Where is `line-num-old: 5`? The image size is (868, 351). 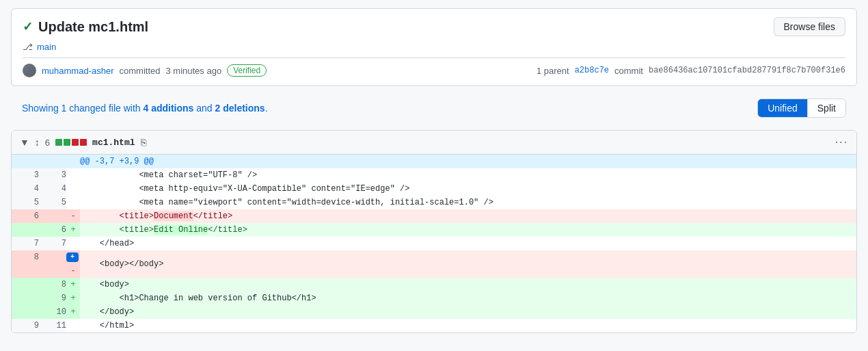
line-num-old: 5 is located at coordinates (25, 203).